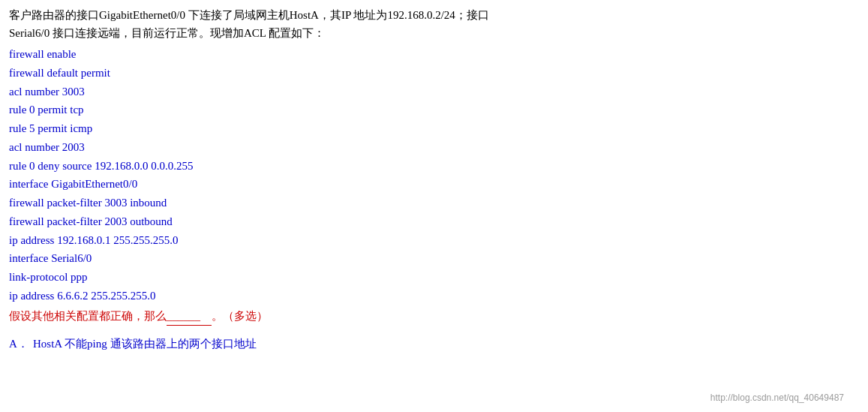 Image resolution: width=868 pixels, height=412 pixels. Describe the element at coordinates (434, 344) in the screenshot. I see `answer-item: A．HostA 不能ping 通该路由器上的两个接口地址` at that location.